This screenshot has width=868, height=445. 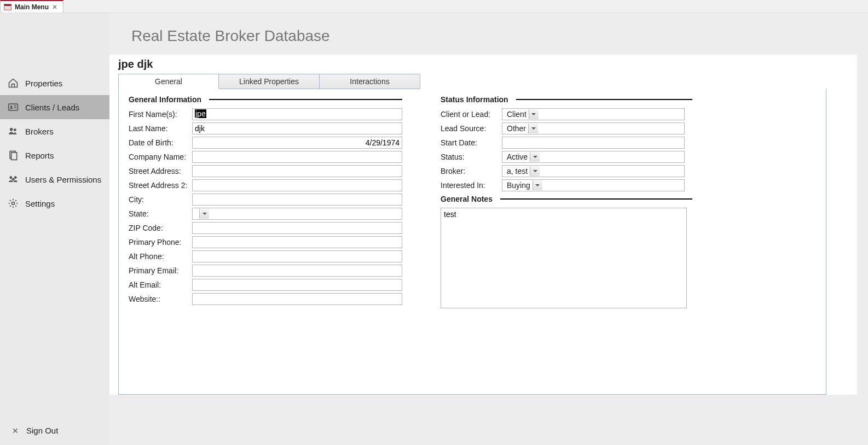 I want to click on label-primary-phone: Primary Phone:, so click(x=160, y=242).